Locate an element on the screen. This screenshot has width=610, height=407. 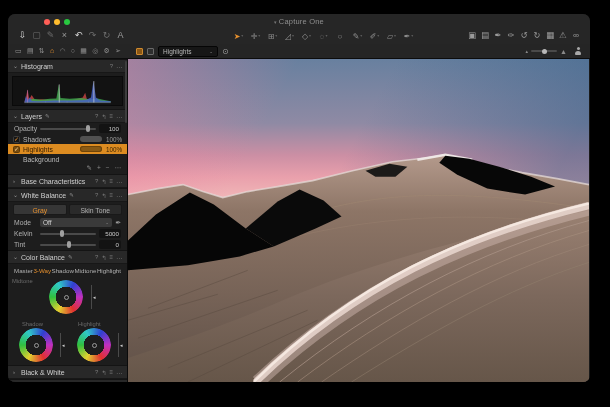
tab-details-icon: ○ is located at coordinates (73, 51).